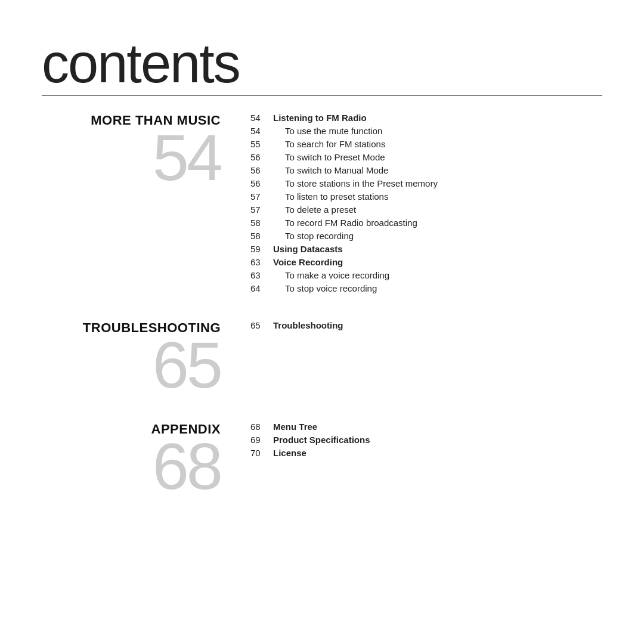  Describe the element at coordinates (426, 197) in the screenshot. I see `toc-entry: 57To listen to preset stations` at that location.